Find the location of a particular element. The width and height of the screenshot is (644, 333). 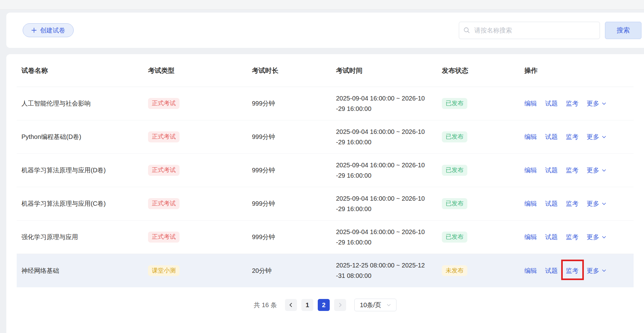

plus-icon is located at coordinates (34, 30).